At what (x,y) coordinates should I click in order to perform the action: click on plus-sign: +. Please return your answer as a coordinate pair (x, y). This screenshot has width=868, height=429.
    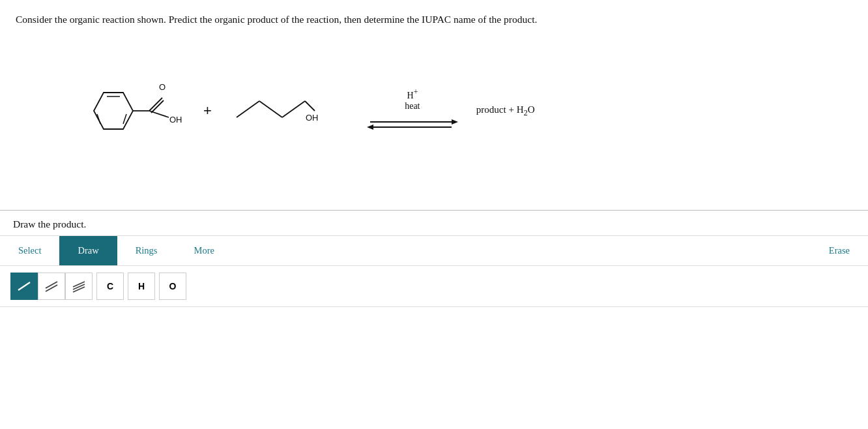
    Looking at the image, I should click on (207, 111).